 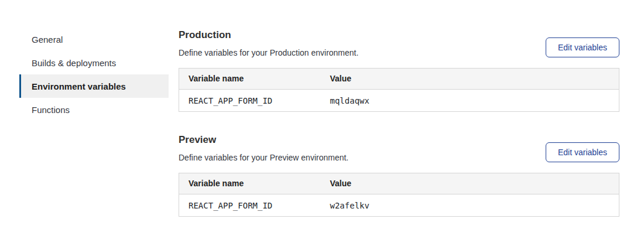 What do you see at coordinates (74, 63) in the screenshot?
I see `sidebar-item-label: Builds & deployments` at bounding box center [74, 63].